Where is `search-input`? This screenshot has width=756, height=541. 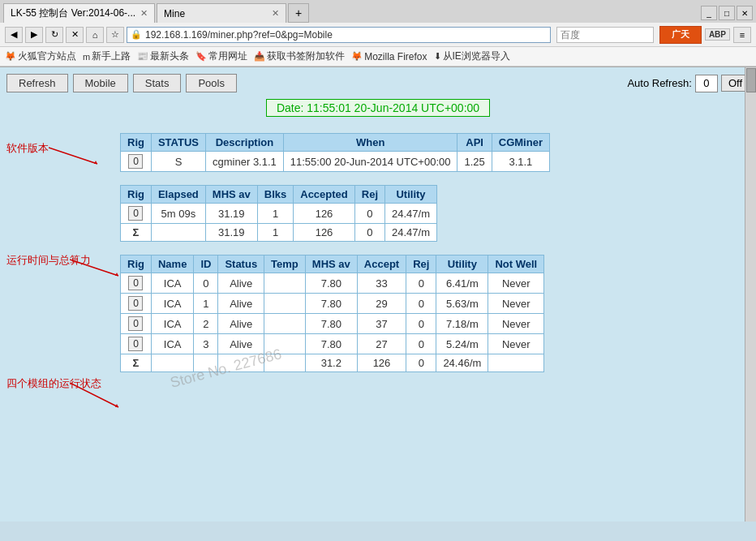
search-input is located at coordinates (605, 35).